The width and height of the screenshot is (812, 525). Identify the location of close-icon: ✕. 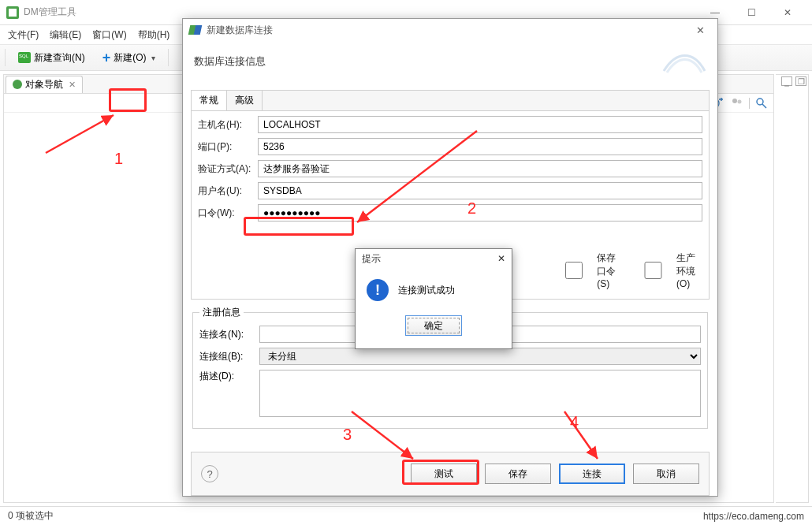
(73, 85).